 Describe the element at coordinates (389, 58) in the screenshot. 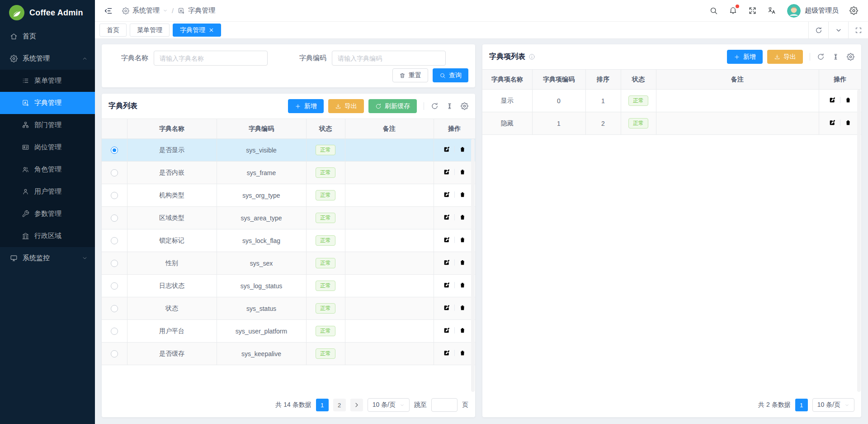

I see `dict-code-input` at that location.